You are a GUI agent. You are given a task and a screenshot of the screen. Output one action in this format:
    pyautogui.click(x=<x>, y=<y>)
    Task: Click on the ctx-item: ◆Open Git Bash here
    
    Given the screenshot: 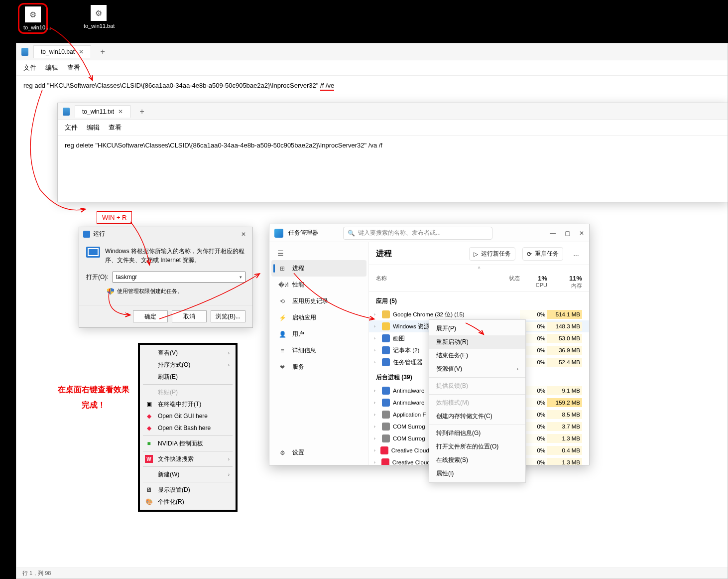 What is the action you would take?
    pyautogui.click(x=188, y=428)
    